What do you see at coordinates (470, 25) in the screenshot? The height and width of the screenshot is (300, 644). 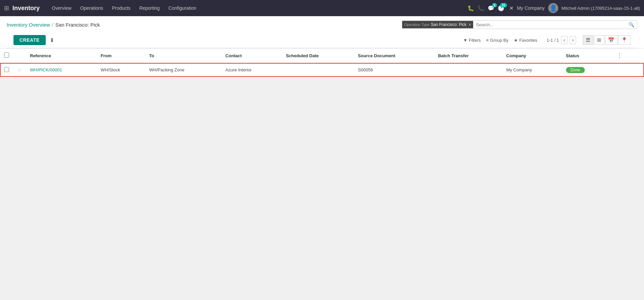 I see `search-tag-close: ×` at bounding box center [470, 25].